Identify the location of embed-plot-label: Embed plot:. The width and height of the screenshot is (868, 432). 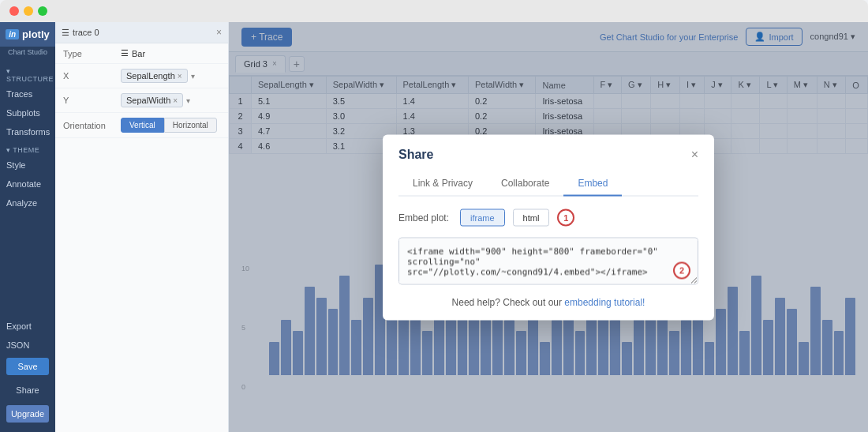
(424, 217).